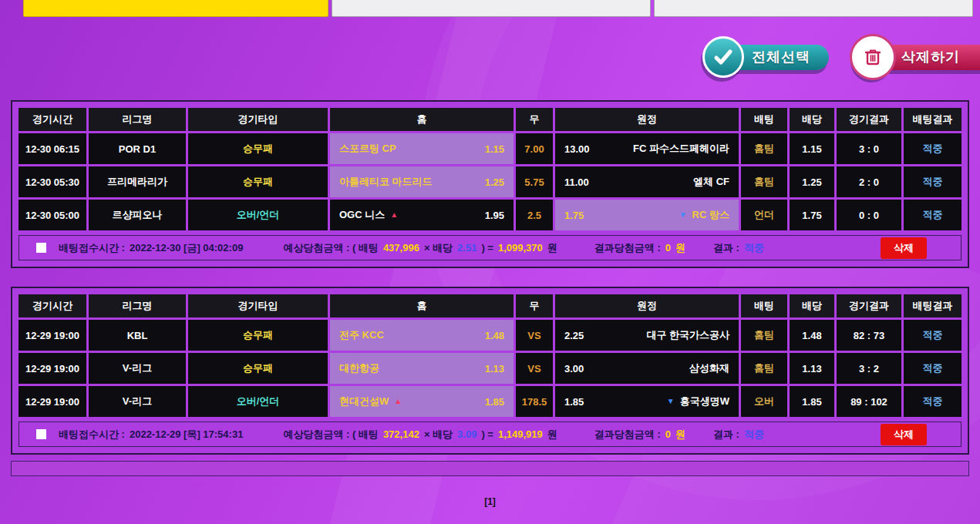  I want to click on up-triangle-icon: ▲, so click(394, 215).